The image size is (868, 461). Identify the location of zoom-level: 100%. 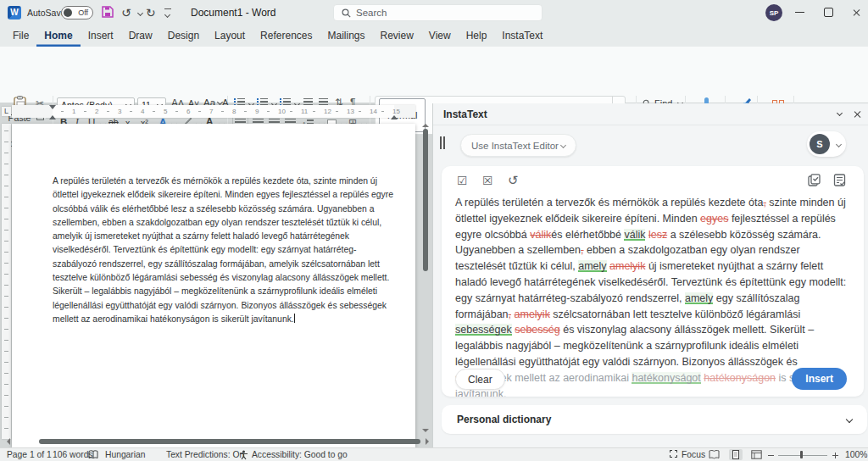
(856, 455).